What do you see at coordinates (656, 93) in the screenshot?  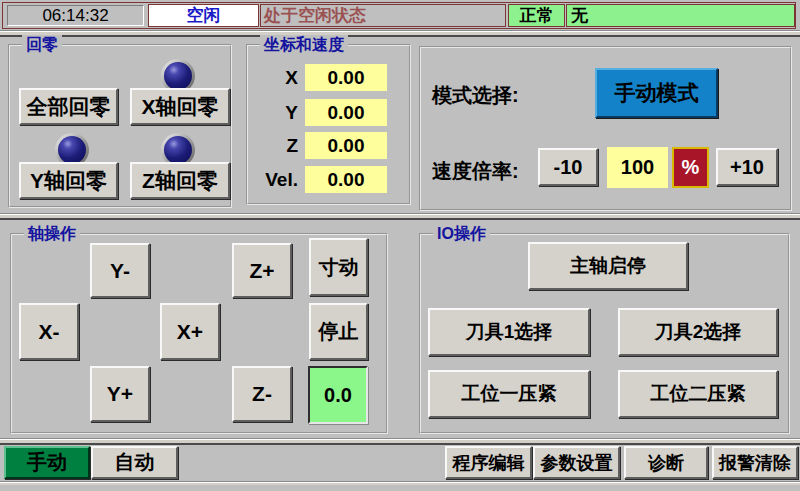 I see `mode-select-button: 手动模式` at bounding box center [656, 93].